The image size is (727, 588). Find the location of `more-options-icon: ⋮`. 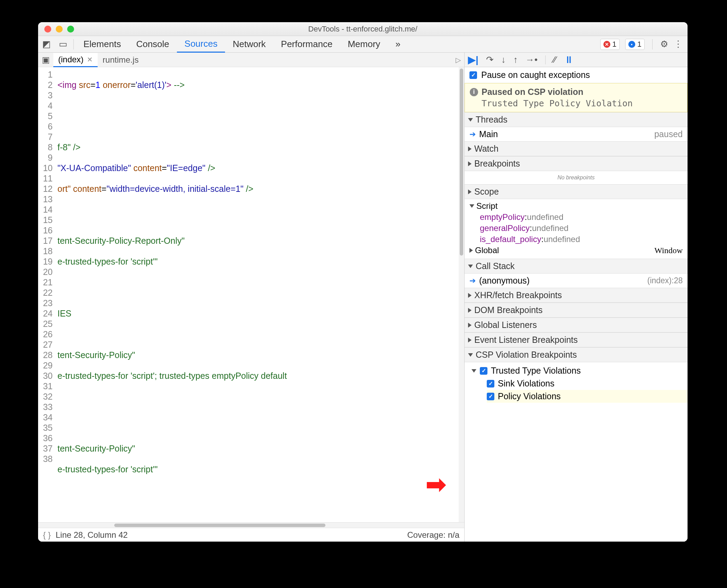

more-options-icon: ⋮ is located at coordinates (678, 44).